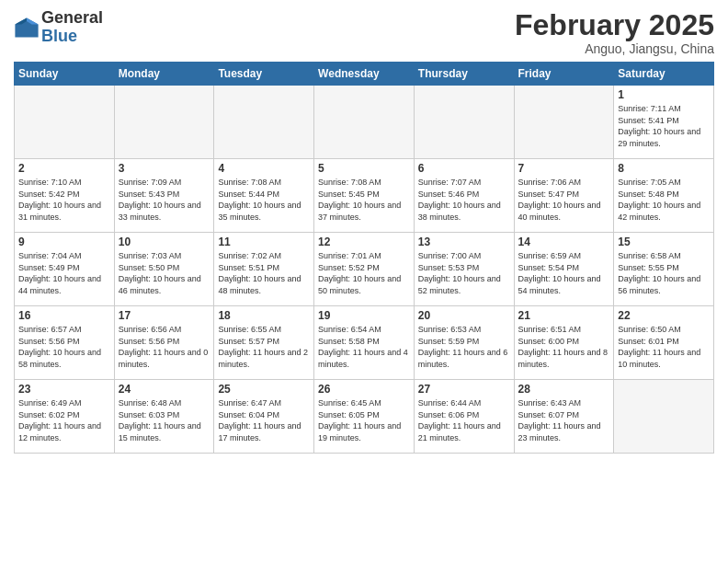  Describe the element at coordinates (165, 347) in the screenshot. I see `day-info: Sunrise: 6:56 AM Sunset: 5:56 PM Dayligh…` at that location.